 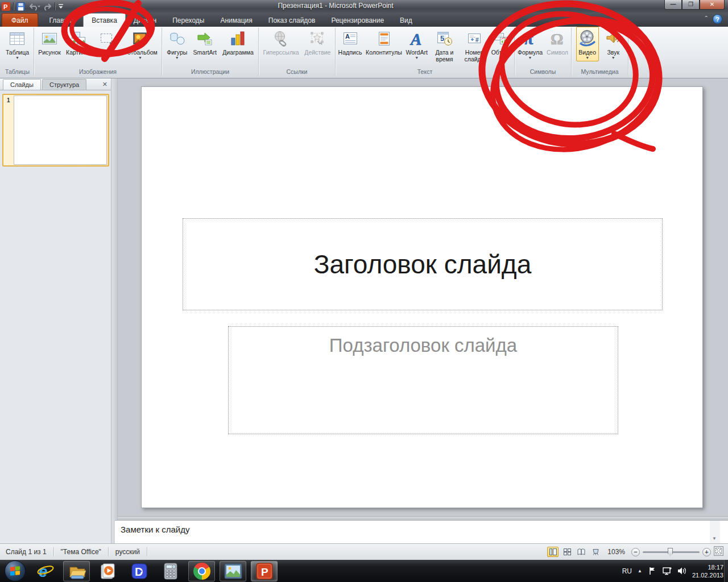 I want to click on ribbon-group-links: Гиперссылка Действие Ссылки, so click(x=297, y=52).